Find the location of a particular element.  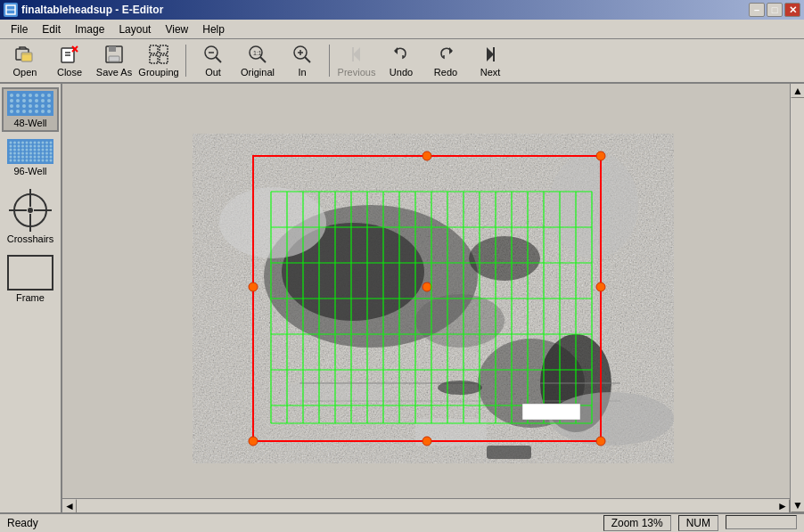

minimize-button: – is located at coordinates (757, 10).